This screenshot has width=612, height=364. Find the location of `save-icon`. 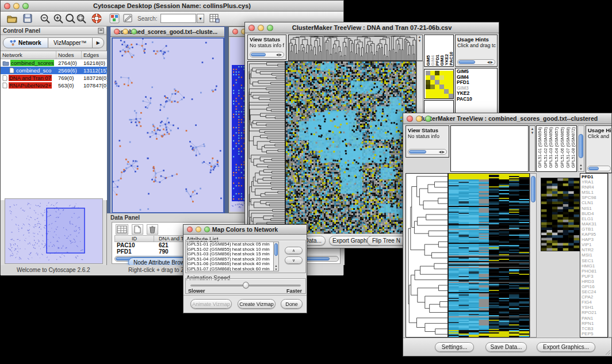

save-icon is located at coordinates (28, 18).